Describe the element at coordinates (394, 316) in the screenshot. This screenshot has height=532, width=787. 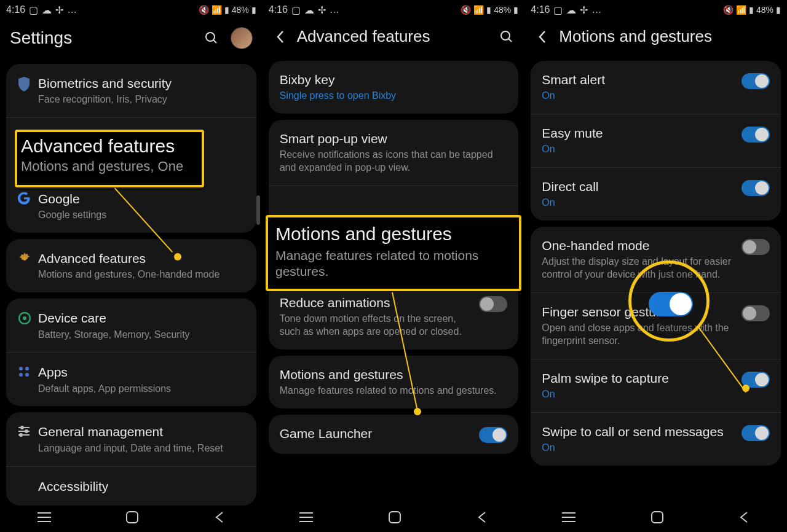
I see `row-reduce-animations: Reduce animations Tone down motion effec…` at that location.